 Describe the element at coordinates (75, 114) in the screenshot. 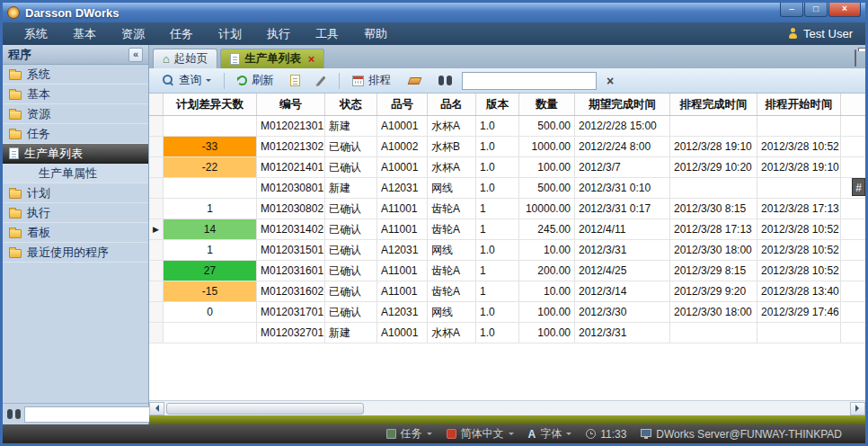

I see `sidebar-item: 资源` at that location.